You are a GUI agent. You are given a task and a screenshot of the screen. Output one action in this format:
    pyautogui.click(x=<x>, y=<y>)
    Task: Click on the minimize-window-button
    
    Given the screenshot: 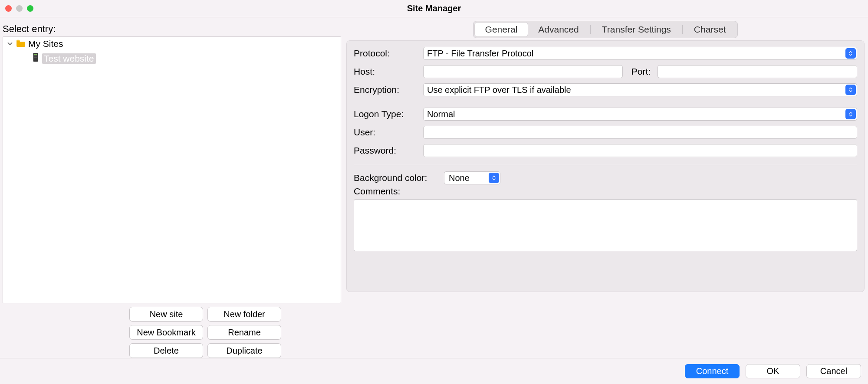 What is the action you would take?
    pyautogui.click(x=19, y=9)
    